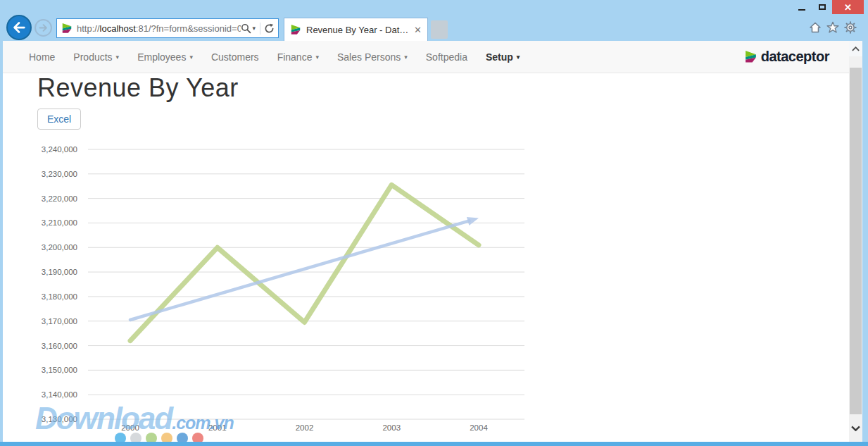 The width and height of the screenshot is (868, 446). I want to click on settings-gear-icon, so click(850, 27).